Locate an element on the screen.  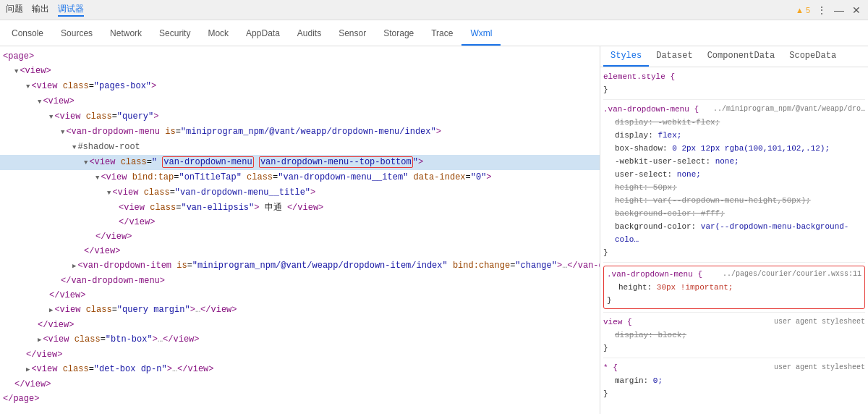
tab-mock: Mock is located at coordinates (218, 34).